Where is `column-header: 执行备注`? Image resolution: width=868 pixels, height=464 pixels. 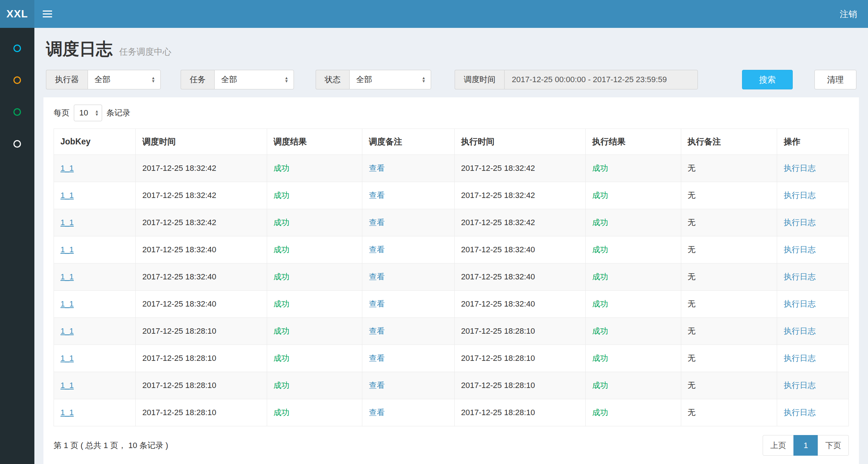
column-header: 执行备注 is located at coordinates (729, 142).